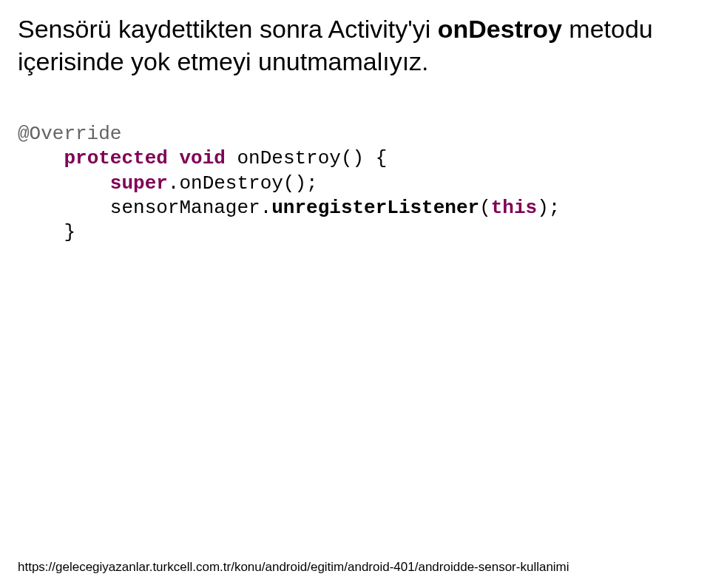  What do you see at coordinates (191, 208) in the screenshot?
I see `manager: sensorManager.` at bounding box center [191, 208].